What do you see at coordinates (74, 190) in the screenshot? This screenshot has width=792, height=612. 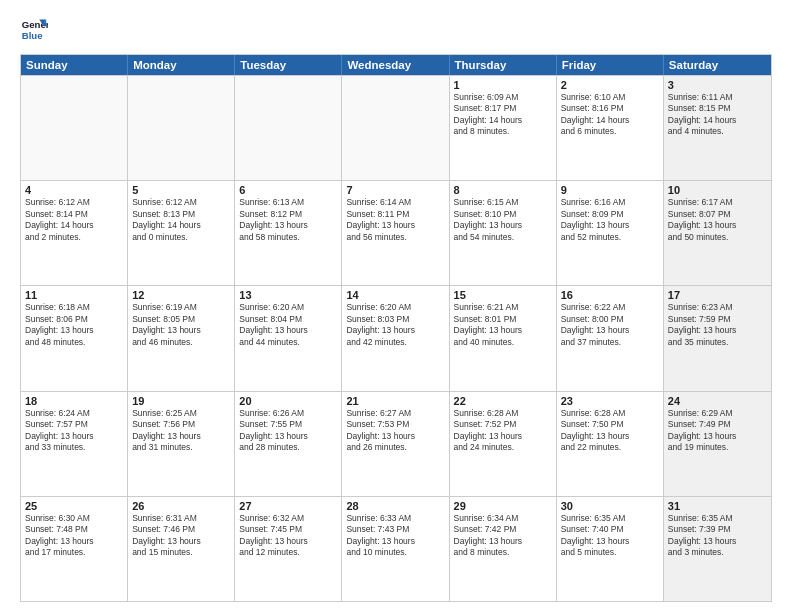 I see `day-number: 4` at bounding box center [74, 190].